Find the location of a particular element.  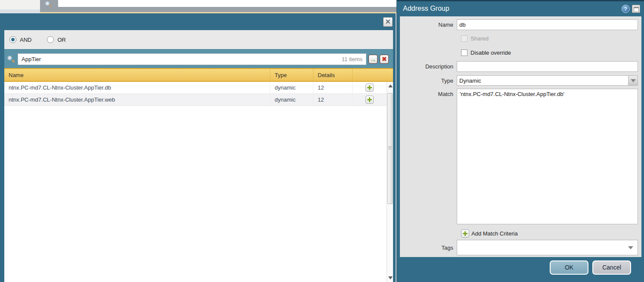

table-row: ntnx.PC-md7.CL-Ntnx-Cluster.AppTier.db d… is located at coordinates (199, 88).